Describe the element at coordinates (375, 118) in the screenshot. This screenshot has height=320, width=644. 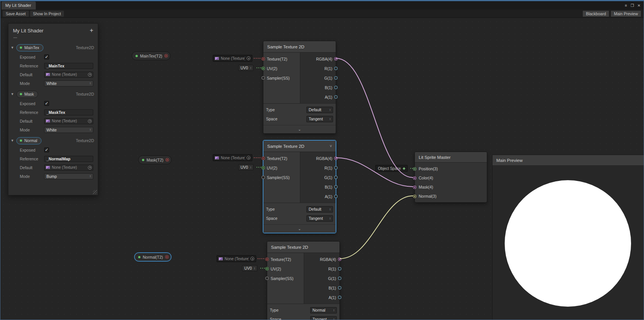
I see `edge-rgba1-to-color` at that location.